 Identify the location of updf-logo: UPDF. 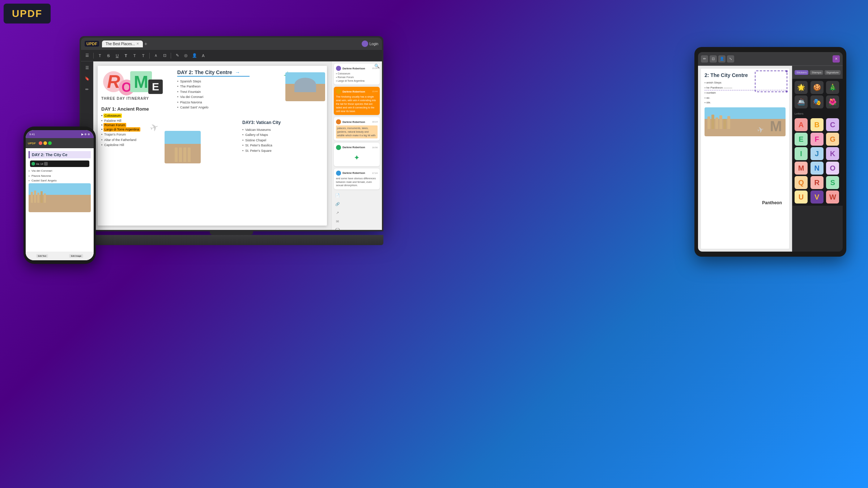
(27, 14).